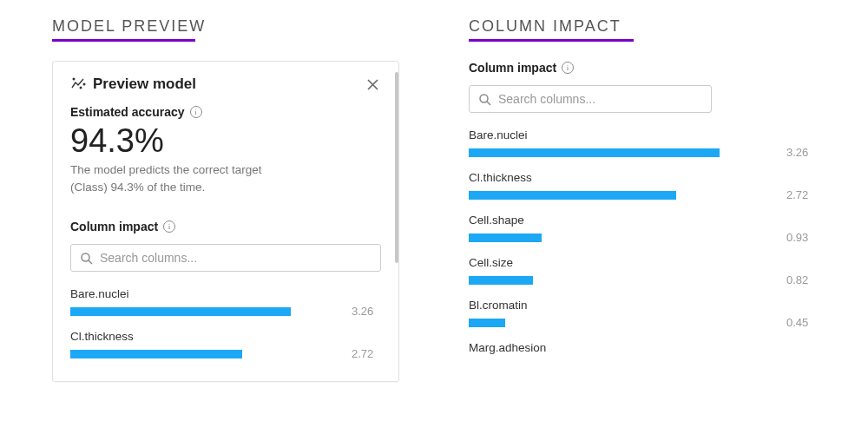 This screenshot has width=868, height=434. I want to click on impact-item-name: Bl.cromatin, so click(642, 306).